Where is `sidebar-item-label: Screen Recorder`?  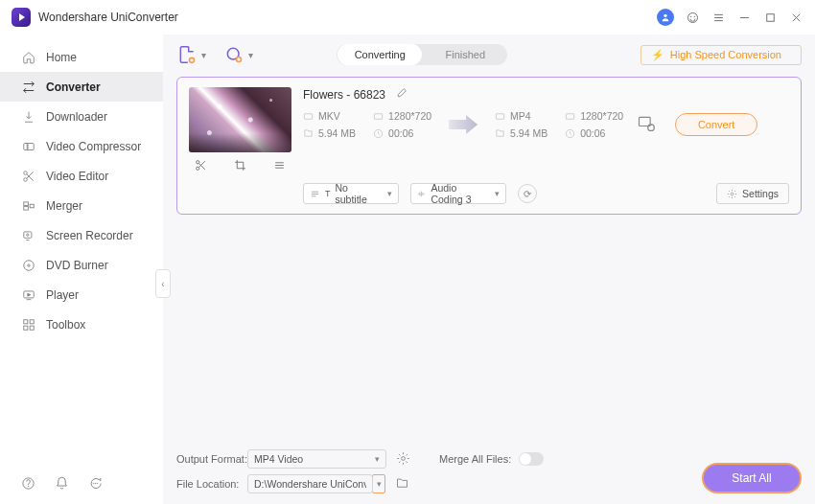
sidebar-item-label: Screen Recorder is located at coordinates (90, 236).